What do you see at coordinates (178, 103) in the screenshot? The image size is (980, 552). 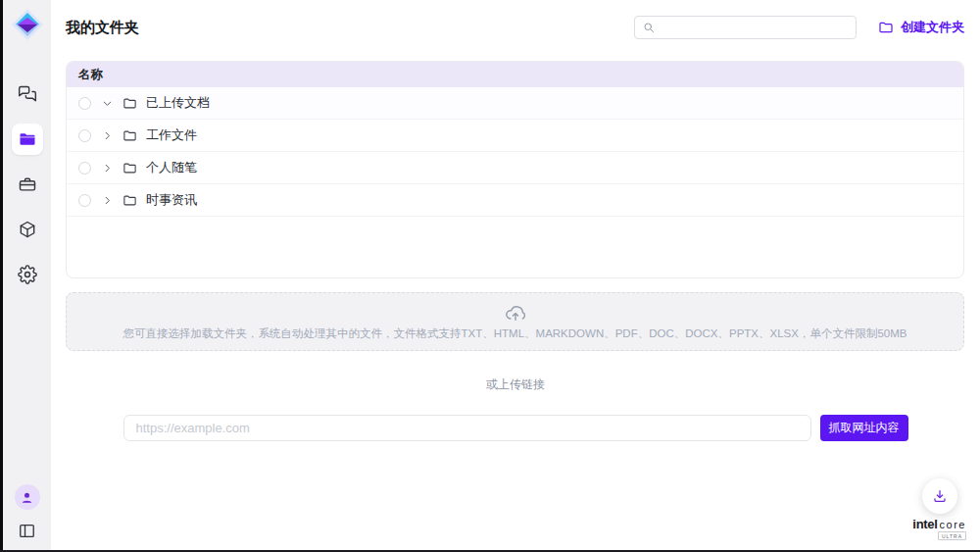 I see `folder-name: 已上传文档` at bounding box center [178, 103].